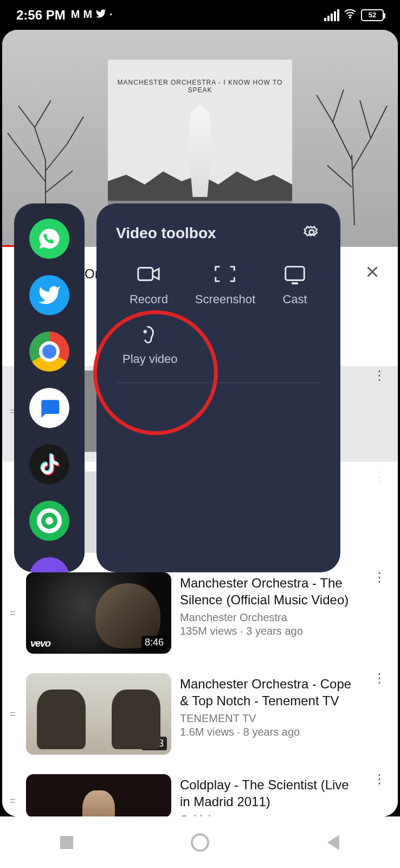 The image size is (400, 868). I want to click on status-bar: 2:56 PM M M · 52, so click(200, 15).